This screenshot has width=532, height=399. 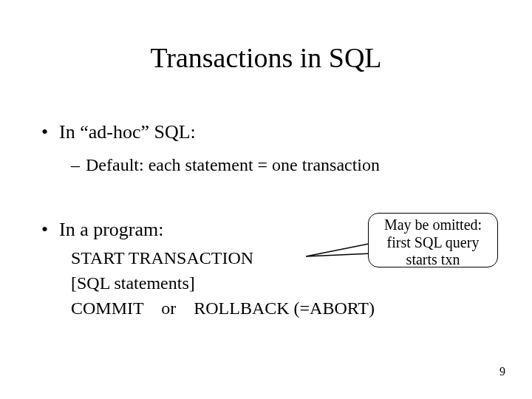 I want to click on callout-box: May be omitted: first SQL query starts t…, so click(x=433, y=240).